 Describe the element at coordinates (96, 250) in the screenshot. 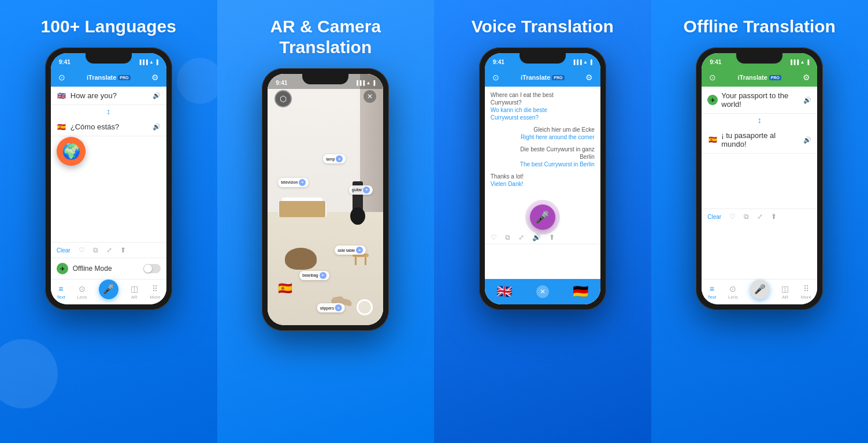

I see `copy-icon-1: ⧉` at that location.